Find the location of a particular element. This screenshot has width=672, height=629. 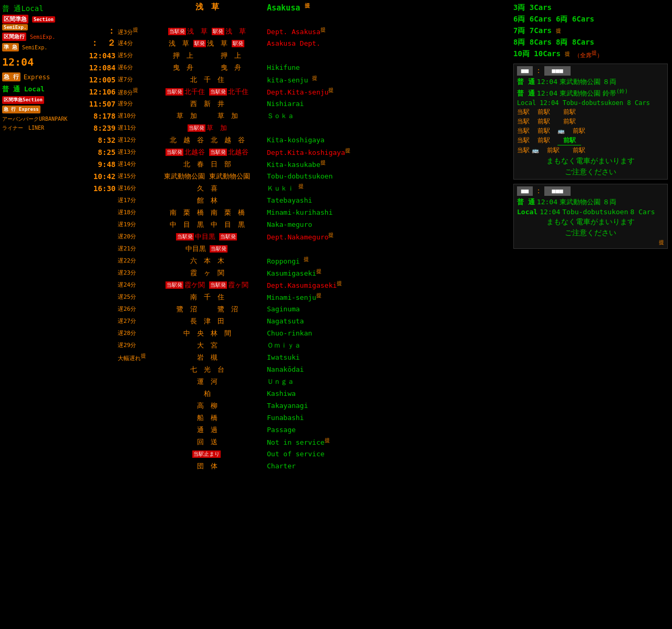

tt-row-32: 高 柳 Takayanagi is located at coordinates (295, 405).